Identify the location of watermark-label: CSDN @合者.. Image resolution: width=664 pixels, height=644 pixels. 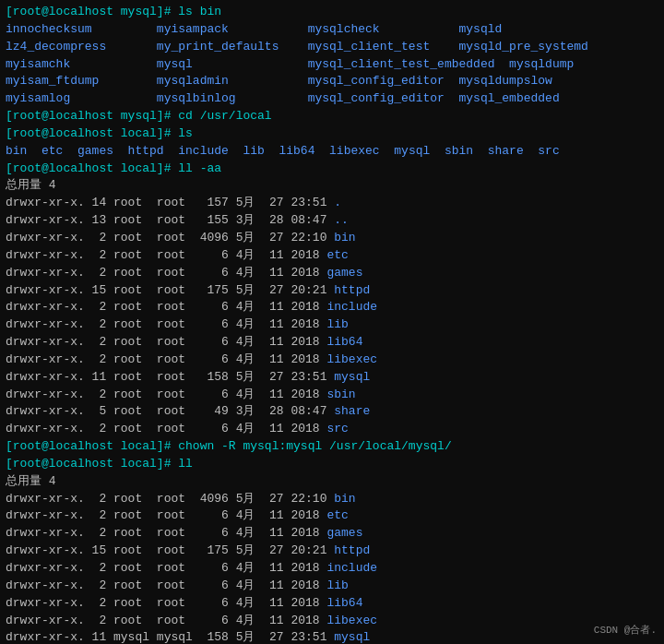
(625, 631).